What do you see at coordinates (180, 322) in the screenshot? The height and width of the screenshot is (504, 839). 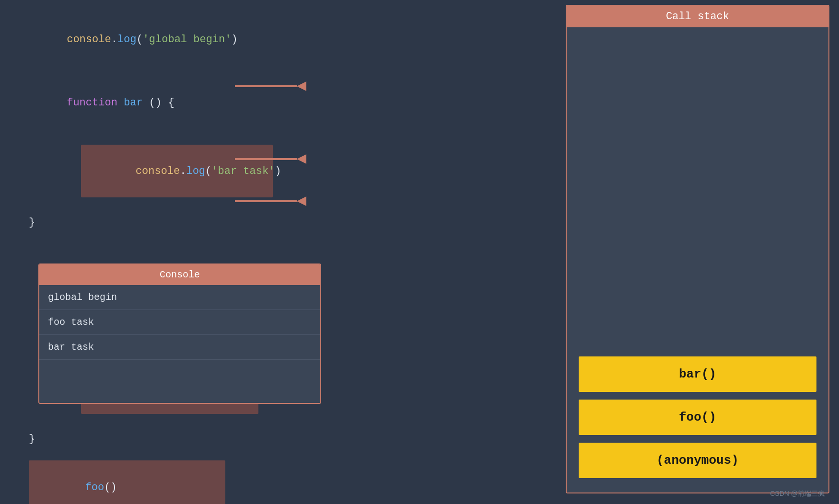 I see `console-row-1: foo task` at bounding box center [180, 322].